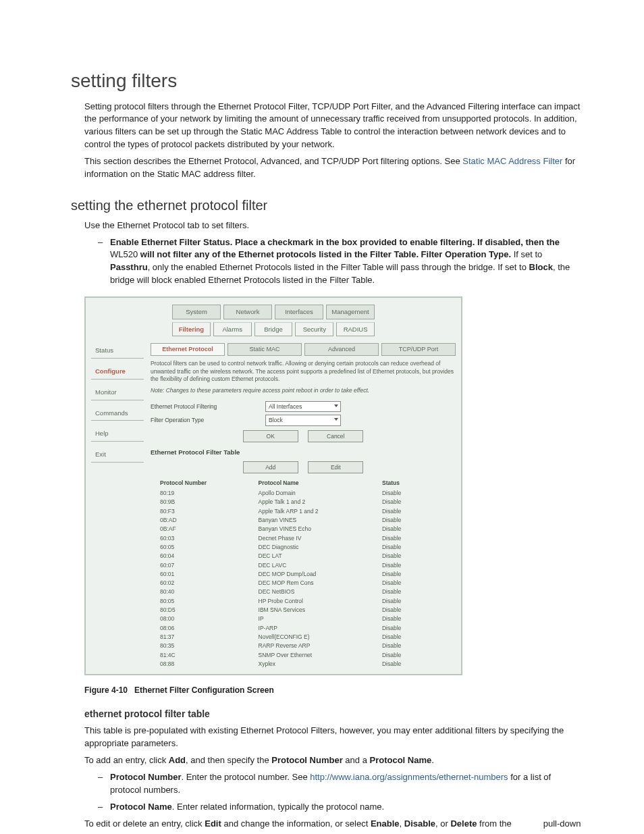 Image resolution: width=644 pixels, height=834 pixels. Describe the element at coordinates (315, 330) in the screenshot. I see `tab-security: Security` at that location.